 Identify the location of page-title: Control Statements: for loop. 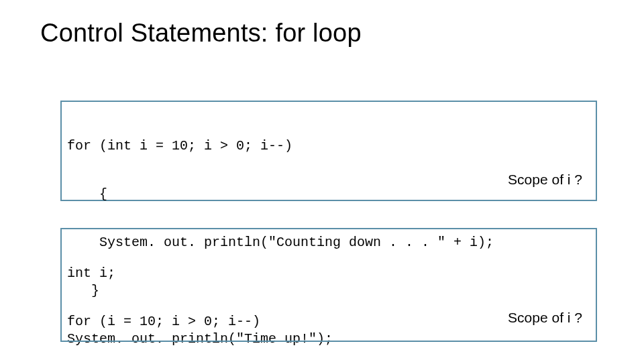
(201, 34).